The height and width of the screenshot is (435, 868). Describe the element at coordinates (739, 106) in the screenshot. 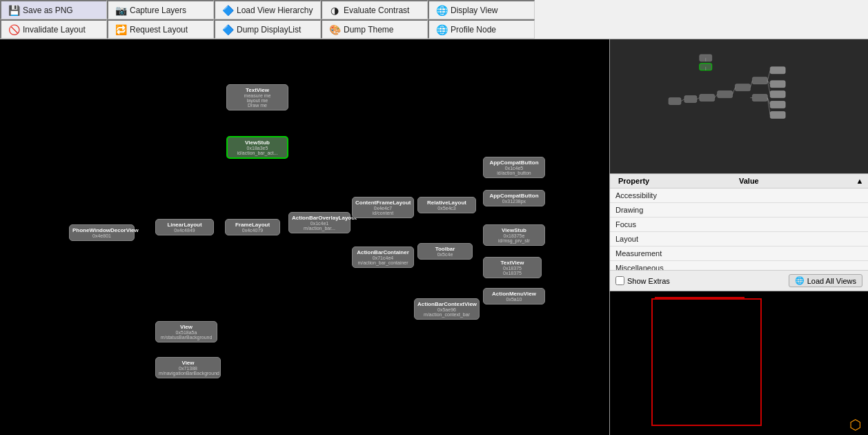

I see `minimap` at that location.